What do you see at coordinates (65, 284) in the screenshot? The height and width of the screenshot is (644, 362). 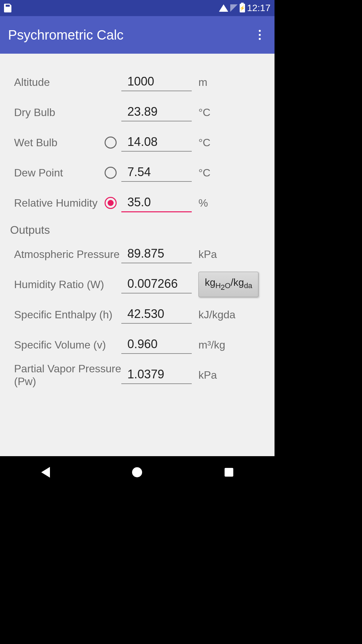 I see `humidity-ratio-label: Humidity Ratio (W)` at bounding box center [65, 284].